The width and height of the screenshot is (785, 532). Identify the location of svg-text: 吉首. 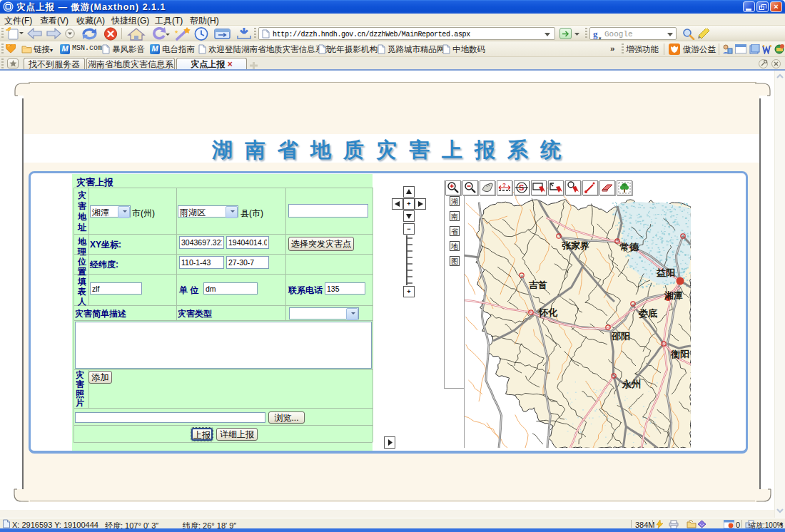
(538, 285).